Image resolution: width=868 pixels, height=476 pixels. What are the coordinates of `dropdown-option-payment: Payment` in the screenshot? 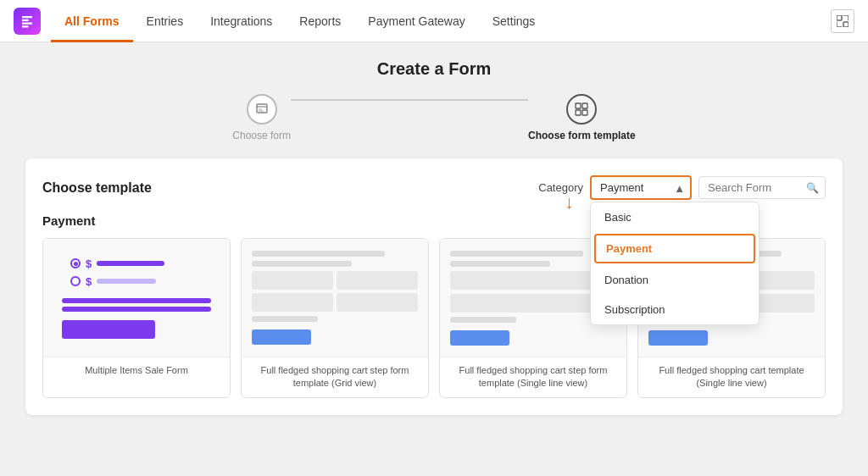 It's located at (675, 249).